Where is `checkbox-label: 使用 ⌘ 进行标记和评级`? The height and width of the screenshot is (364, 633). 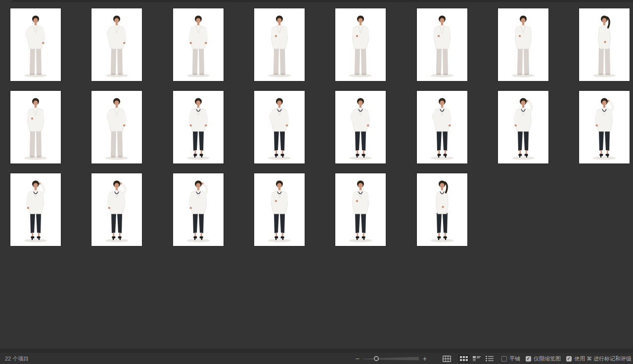 checkbox-label: 使用 ⌘ 进行标记和评级 is located at coordinates (603, 359).